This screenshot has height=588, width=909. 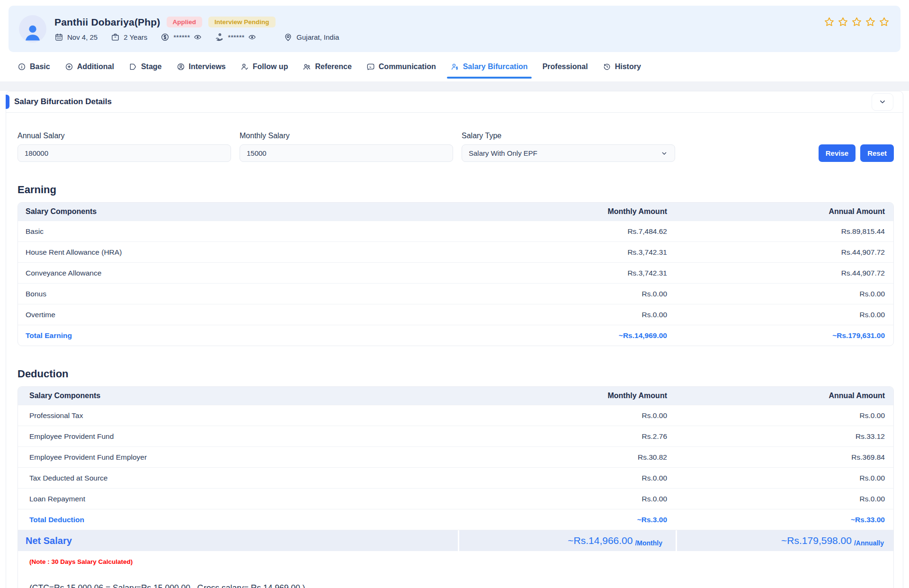 I want to click on tab: Follow up, so click(x=264, y=67).